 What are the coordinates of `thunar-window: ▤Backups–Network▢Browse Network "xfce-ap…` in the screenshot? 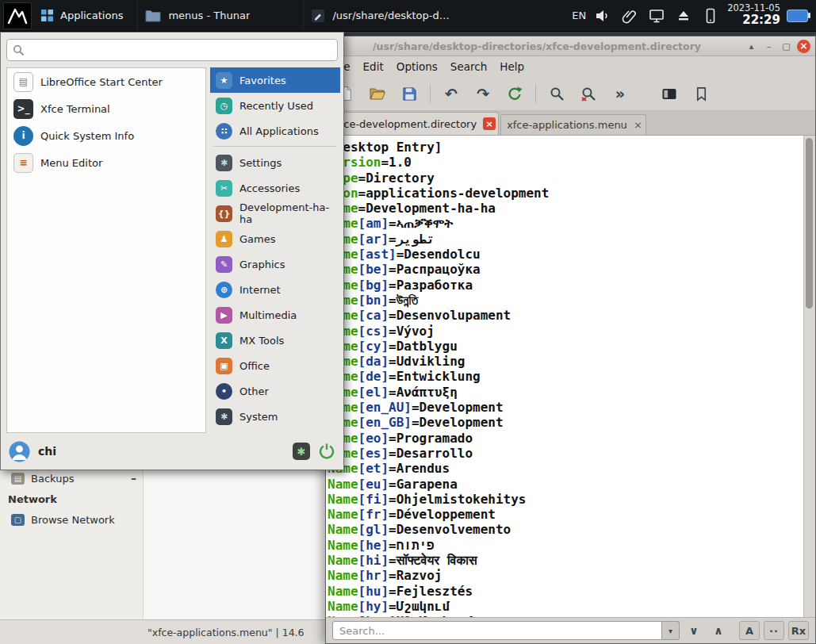 It's located at (163, 544).